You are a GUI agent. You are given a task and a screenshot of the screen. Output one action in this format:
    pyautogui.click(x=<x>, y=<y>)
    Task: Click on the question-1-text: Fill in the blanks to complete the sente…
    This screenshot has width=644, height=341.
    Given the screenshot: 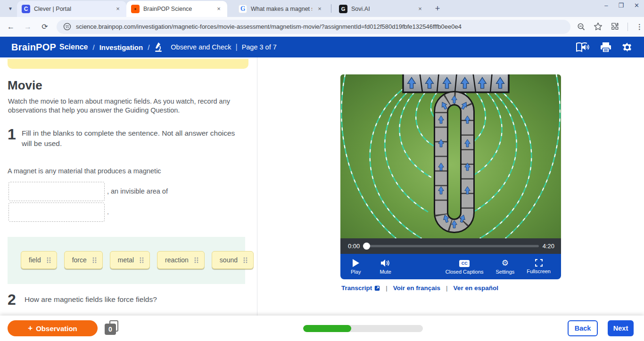 What is the action you would take?
    pyautogui.click(x=134, y=138)
    